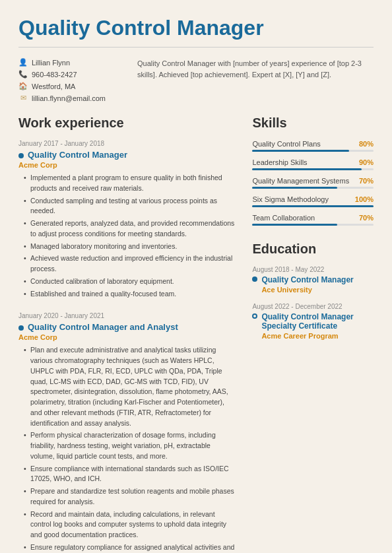  Describe the element at coordinates (196, 48) in the screenshot. I see `header-divider` at that location.